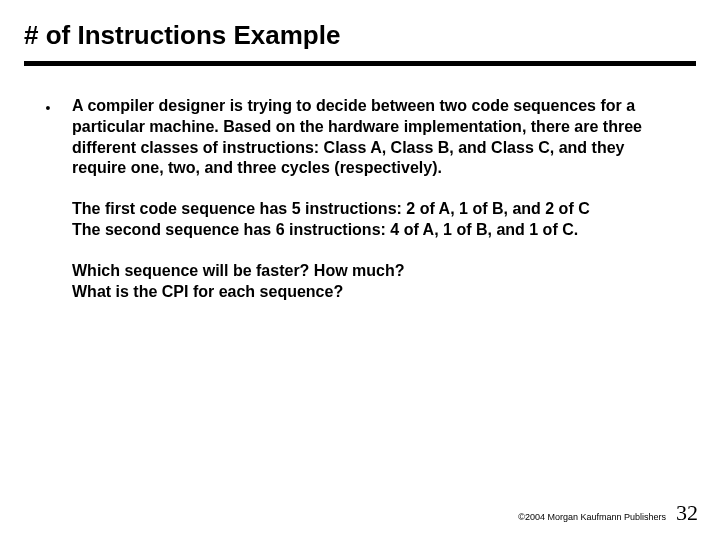 The image size is (720, 540). I want to click on paragraph-3b: What is the CPI for each sequence?, so click(369, 292).